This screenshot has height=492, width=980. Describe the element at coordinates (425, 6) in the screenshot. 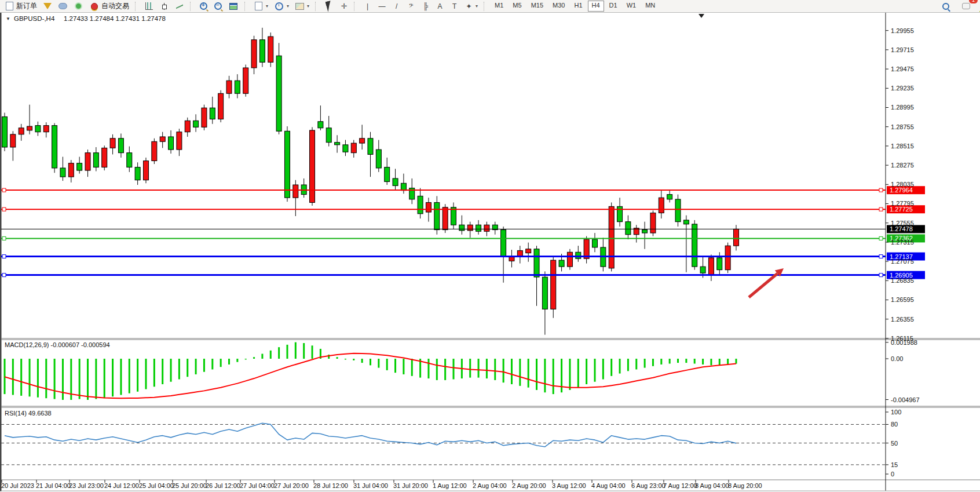

I see `fibonacci-icon: ╠` at that location.